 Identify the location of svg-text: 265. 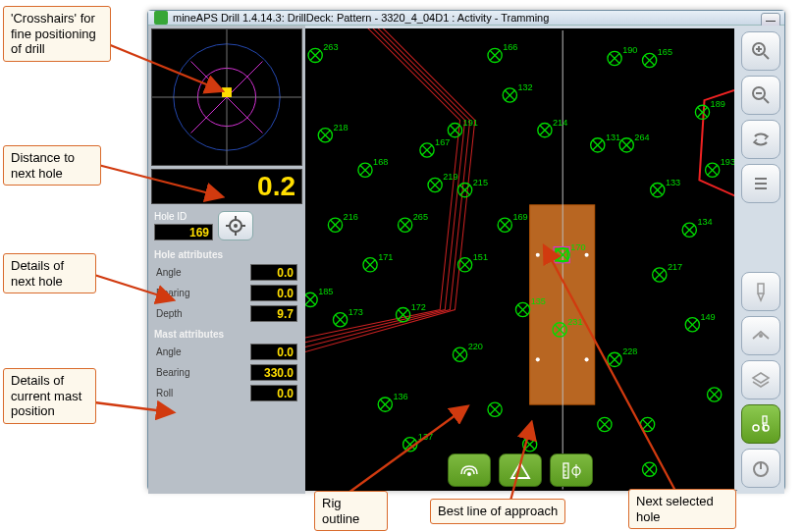
(420, 217).